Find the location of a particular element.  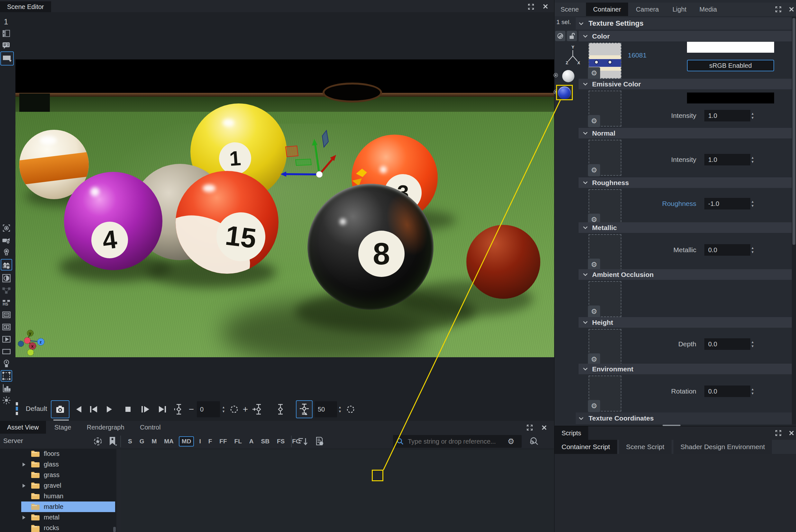

center-pivot-icon is located at coordinates (6, 400).